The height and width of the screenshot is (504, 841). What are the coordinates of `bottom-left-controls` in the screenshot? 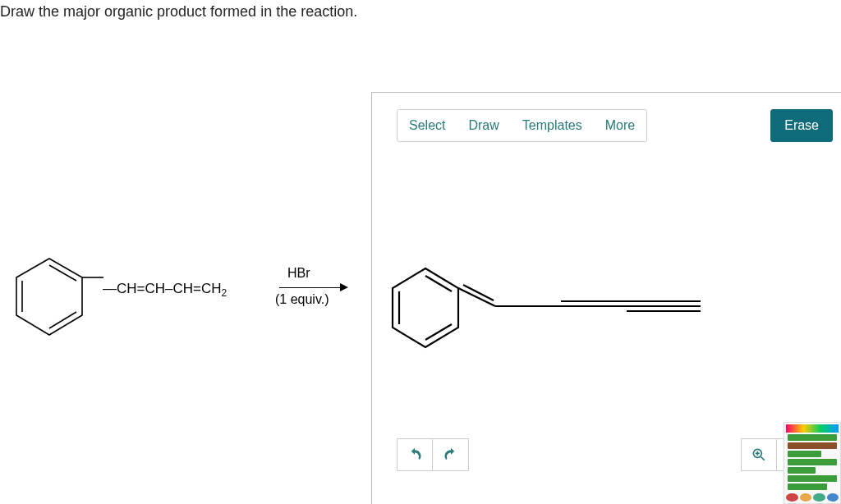 It's located at (433, 455).